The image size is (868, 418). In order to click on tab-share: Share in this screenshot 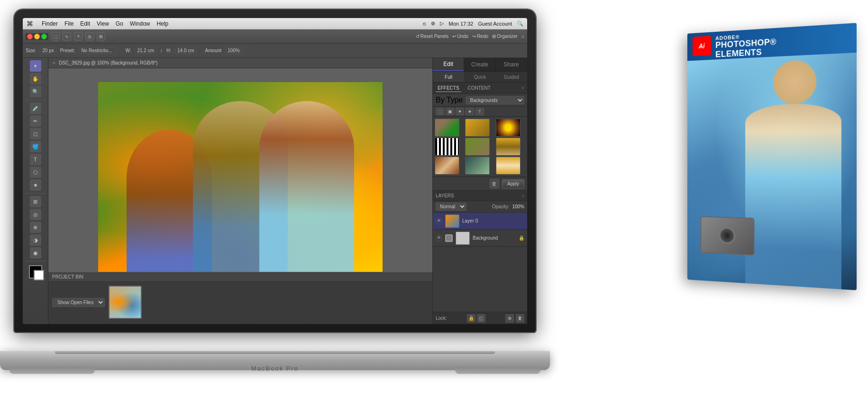, I will do `click(512, 65)`.